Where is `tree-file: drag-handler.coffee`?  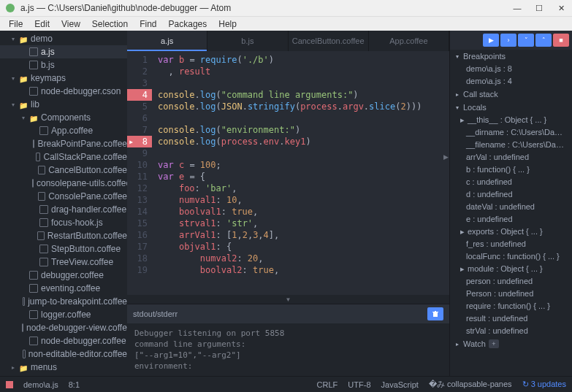
tree-file: drag-handler.coffee is located at coordinates (64, 210).